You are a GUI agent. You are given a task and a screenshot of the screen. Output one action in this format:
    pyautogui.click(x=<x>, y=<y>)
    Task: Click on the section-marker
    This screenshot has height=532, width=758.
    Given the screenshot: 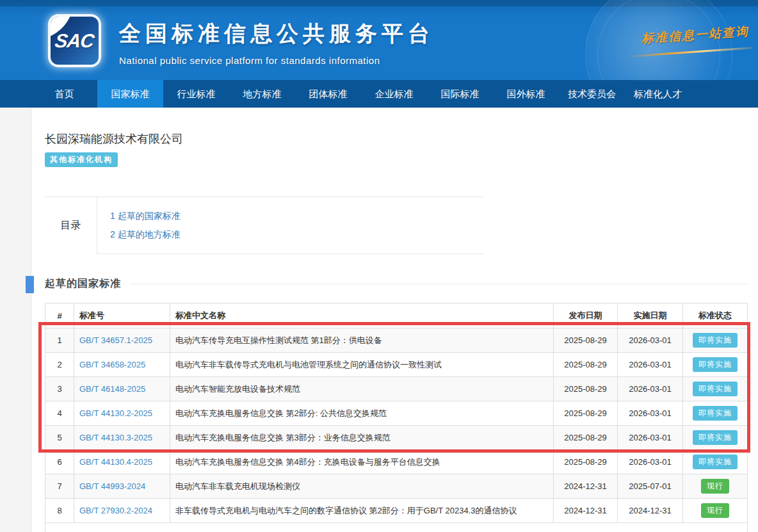 What is the action you would take?
    pyautogui.click(x=29, y=284)
    